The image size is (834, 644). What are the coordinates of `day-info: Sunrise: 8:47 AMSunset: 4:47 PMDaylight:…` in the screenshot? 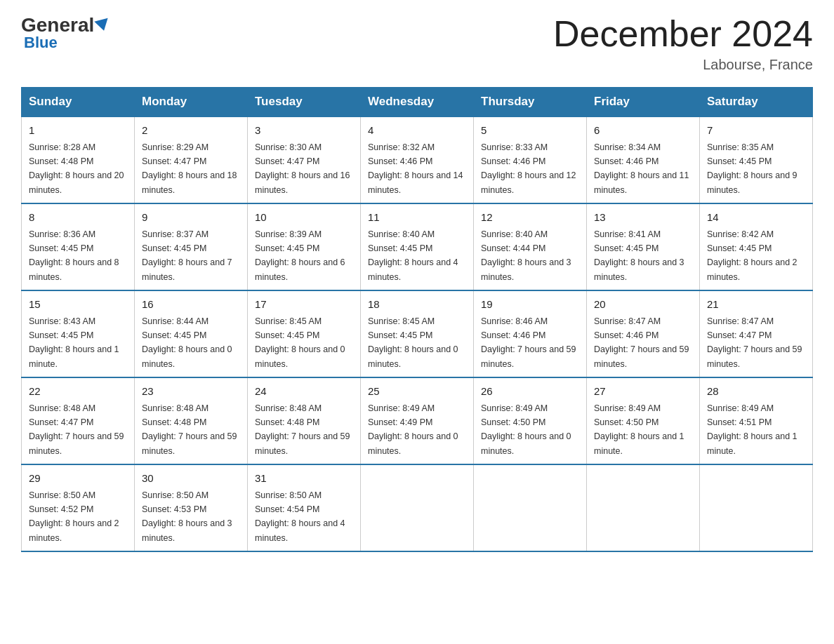 It's located at (755, 342).